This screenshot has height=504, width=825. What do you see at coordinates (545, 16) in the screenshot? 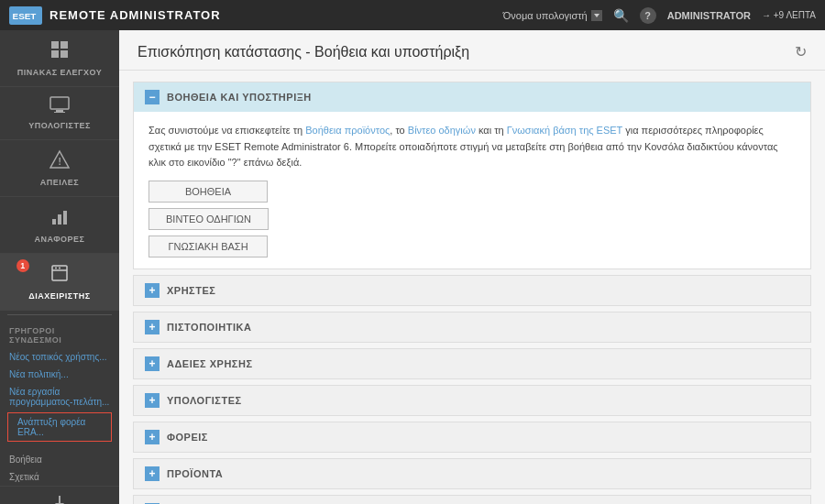
I see `computer-selector-label: Όνομα υπολογιστή` at bounding box center [545, 16].